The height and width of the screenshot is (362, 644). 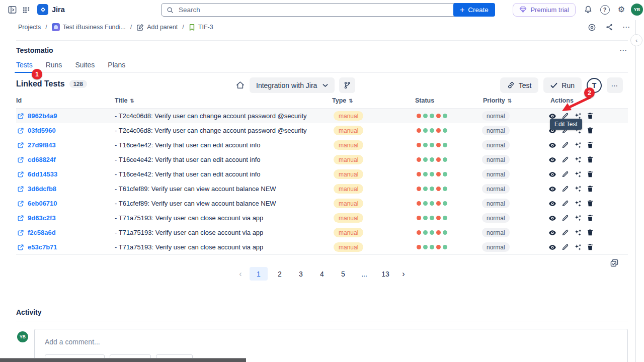 What do you see at coordinates (125, 101) in the screenshot?
I see `column-header-title: Title⇅` at bounding box center [125, 101].